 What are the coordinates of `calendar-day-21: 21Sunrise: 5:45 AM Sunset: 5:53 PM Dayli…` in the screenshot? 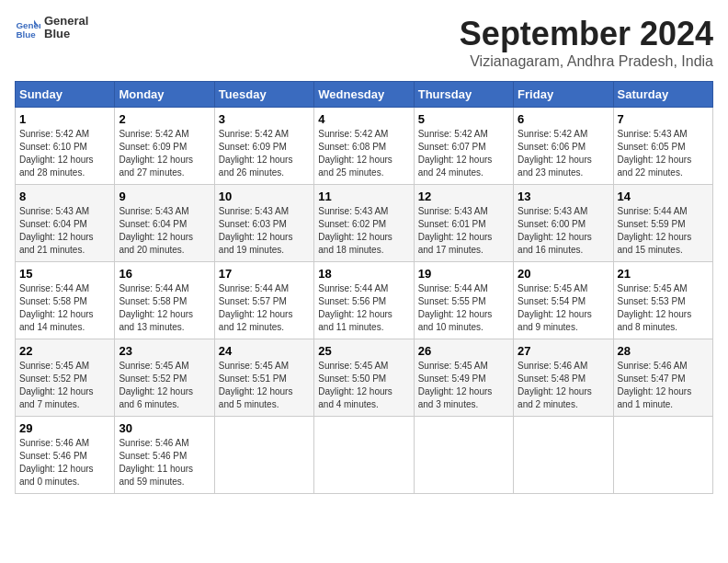 It's located at (663, 301).